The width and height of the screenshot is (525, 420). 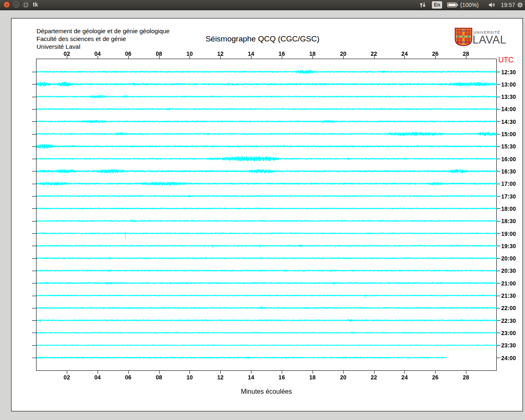 What do you see at coordinates (509, 234) in the screenshot?
I see `utc-row-label: 19:00` at bounding box center [509, 234].